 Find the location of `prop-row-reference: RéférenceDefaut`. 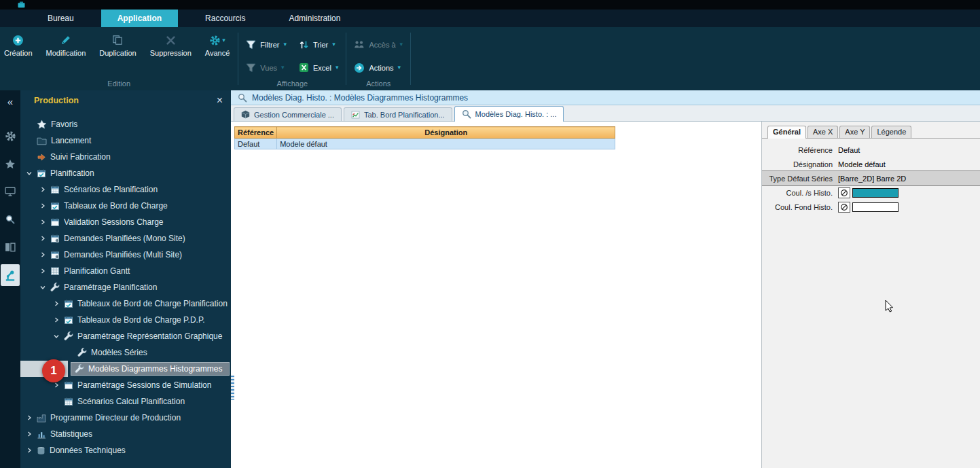

prop-row-reference: RéférenceDefaut is located at coordinates (871, 149).